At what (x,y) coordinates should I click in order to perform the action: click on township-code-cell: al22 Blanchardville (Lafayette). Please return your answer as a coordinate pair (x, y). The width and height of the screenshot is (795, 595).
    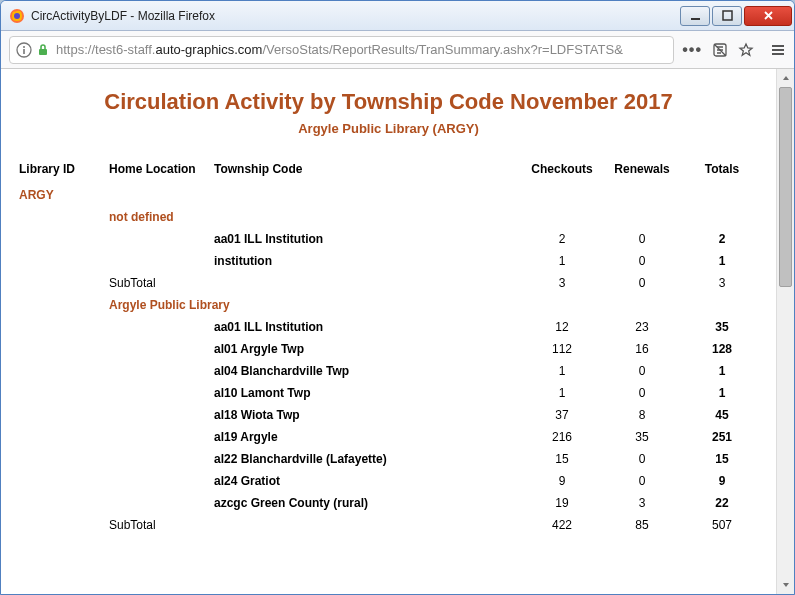
    Looking at the image, I should click on (366, 459).